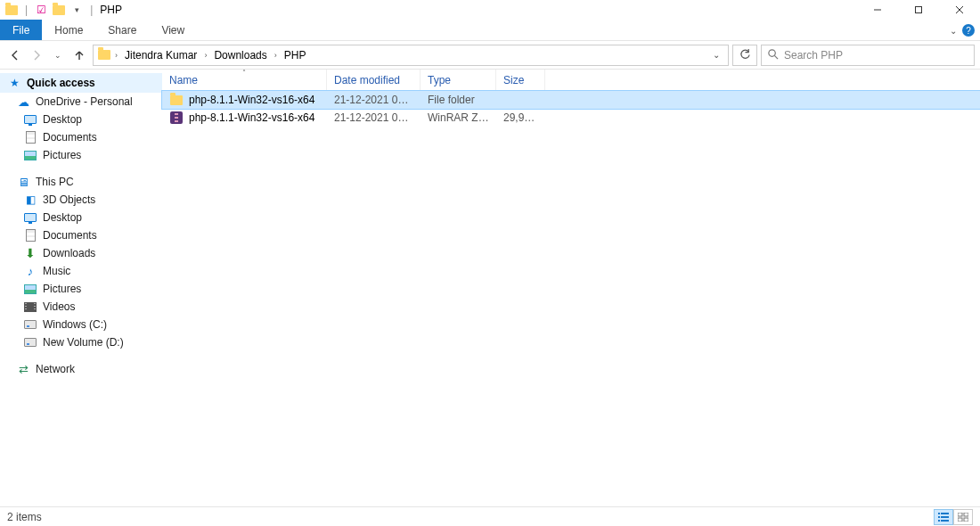  I want to click on view-toggle, so click(953, 517).